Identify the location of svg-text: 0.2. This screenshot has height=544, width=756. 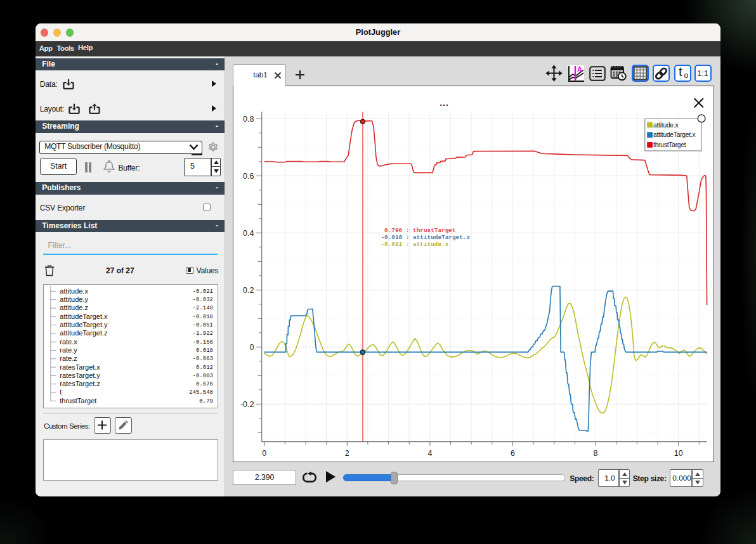
(249, 290).